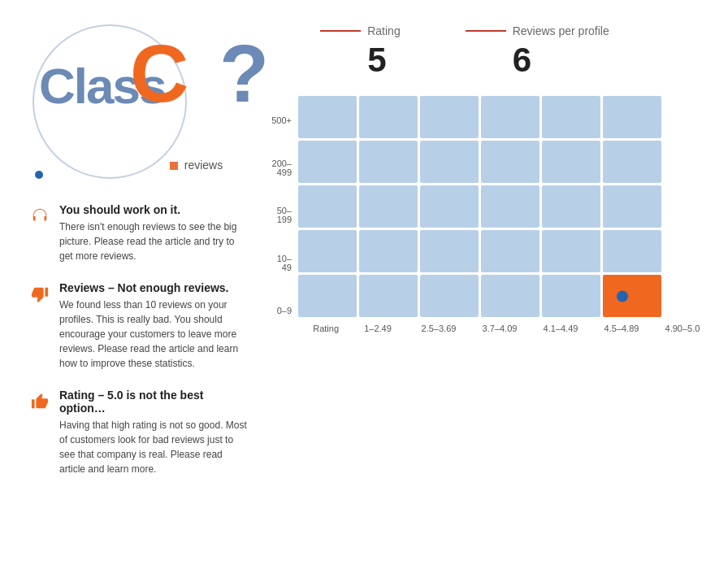 This screenshot has height=578, width=728. Describe the element at coordinates (505, 328) in the screenshot. I see `x-axis-row: Rating 1–2.492.5–3.693.7–4.094.1–4.494.5…` at that location.